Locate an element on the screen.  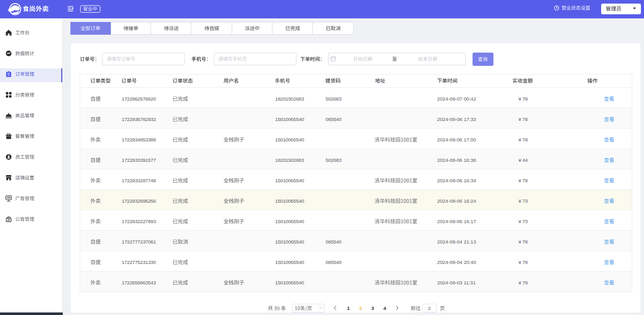
svg-text: 2024-08-06 16:17 is located at coordinates (457, 222).